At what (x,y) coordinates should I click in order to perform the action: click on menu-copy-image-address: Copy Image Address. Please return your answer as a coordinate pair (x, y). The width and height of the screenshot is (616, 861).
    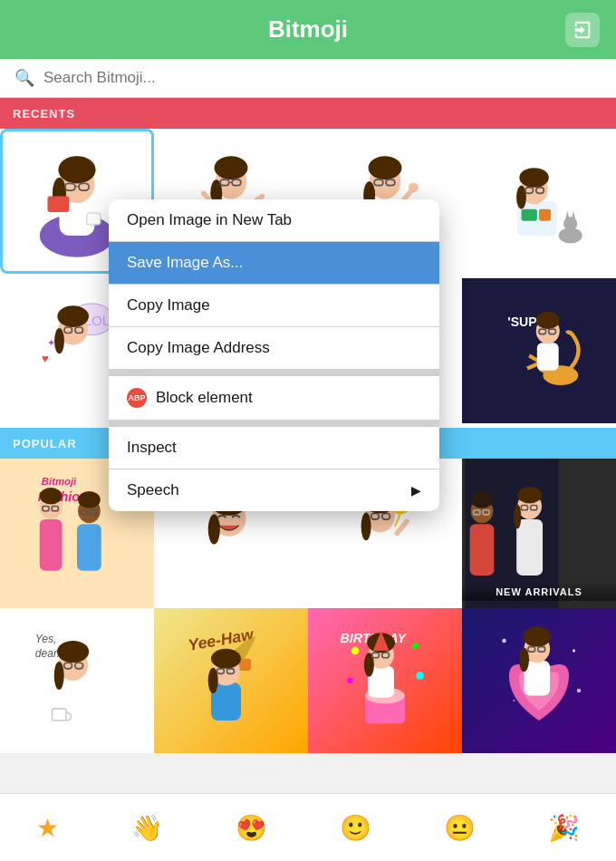
    Looking at the image, I should click on (274, 348).